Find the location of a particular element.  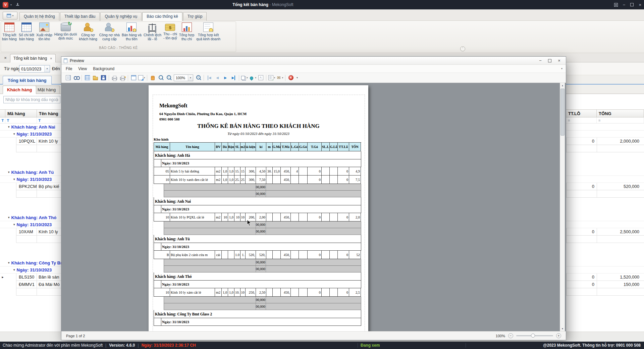

search-input is located at coordinates (32, 100).